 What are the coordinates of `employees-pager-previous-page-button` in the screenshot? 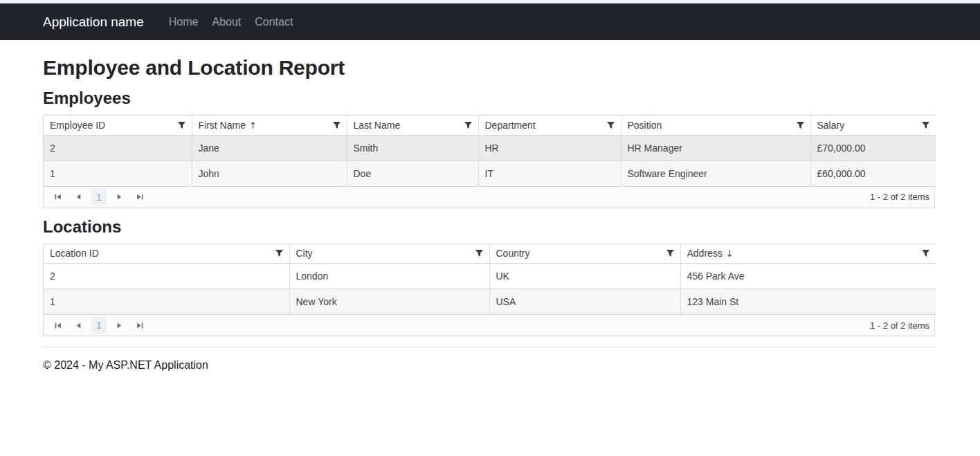 It's located at (79, 197).